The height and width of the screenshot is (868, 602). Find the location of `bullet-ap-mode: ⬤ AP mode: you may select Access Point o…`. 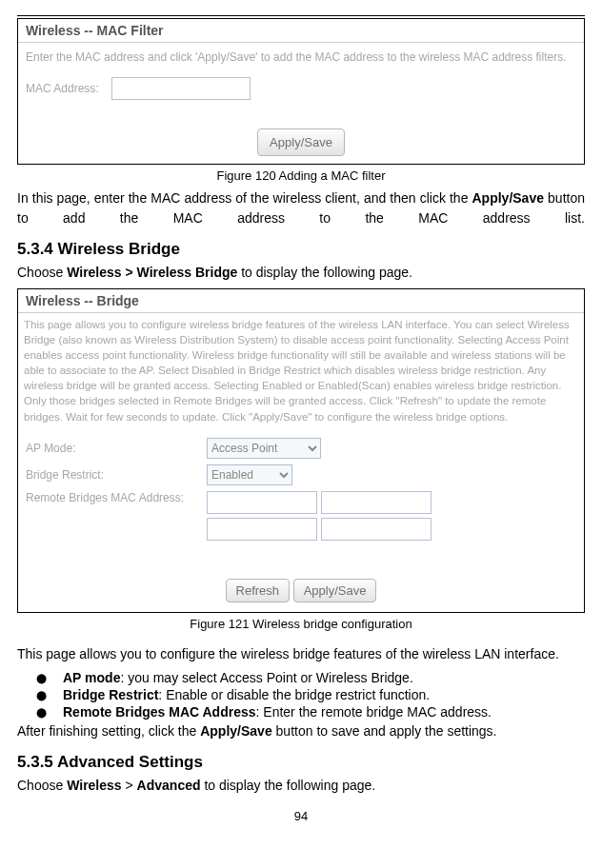

bullet-ap-mode: ⬤ AP mode: you may select Access Point o… is located at coordinates (311, 678).